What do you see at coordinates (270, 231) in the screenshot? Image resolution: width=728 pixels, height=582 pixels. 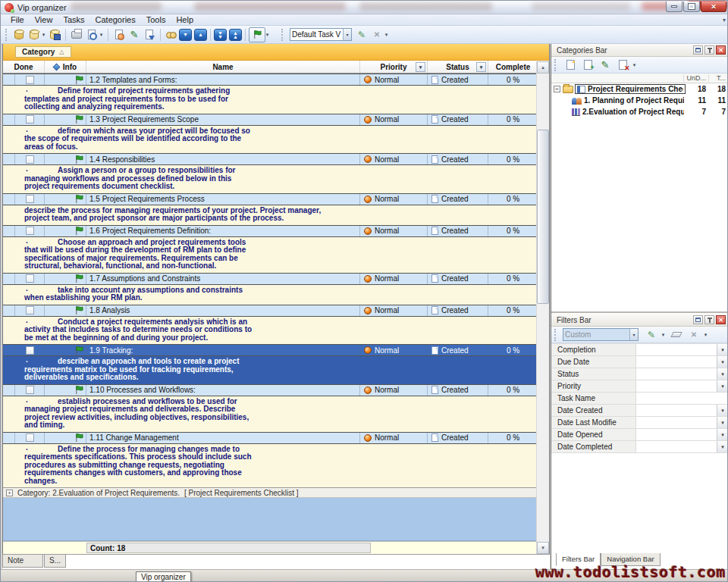 I see `task-row: 1.6 Project Requirements Definition: Nor…` at bounding box center [270, 231].